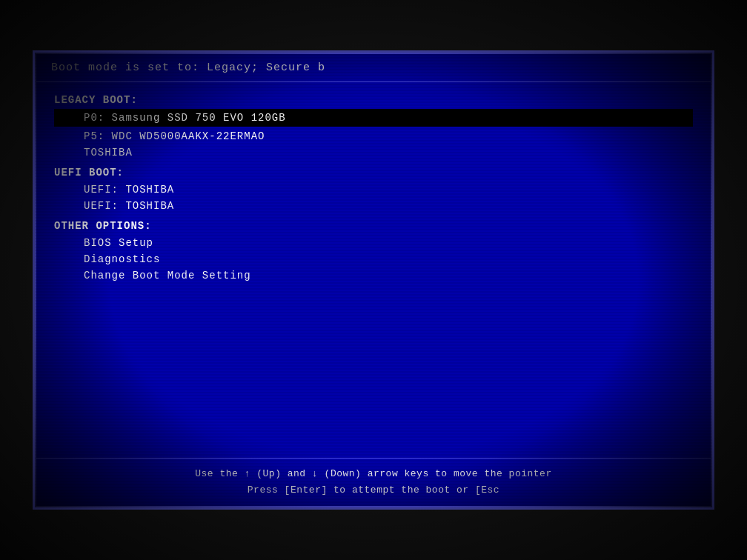 Image resolution: width=747 pixels, height=560 pixels. What do you see at coordinates (374, 252) in the screenshot?
I see `other-options-section: OTHER OPTIONS: BIOS Setup Diagnostics Ch…` at bounding box center [374, 252].